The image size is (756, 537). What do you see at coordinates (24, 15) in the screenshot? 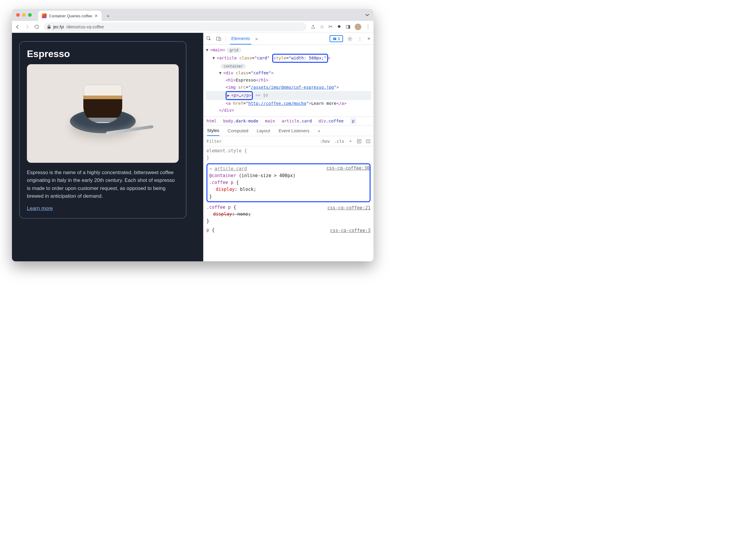
I see `minimize-window-icon` at bounding box center [24, 15].